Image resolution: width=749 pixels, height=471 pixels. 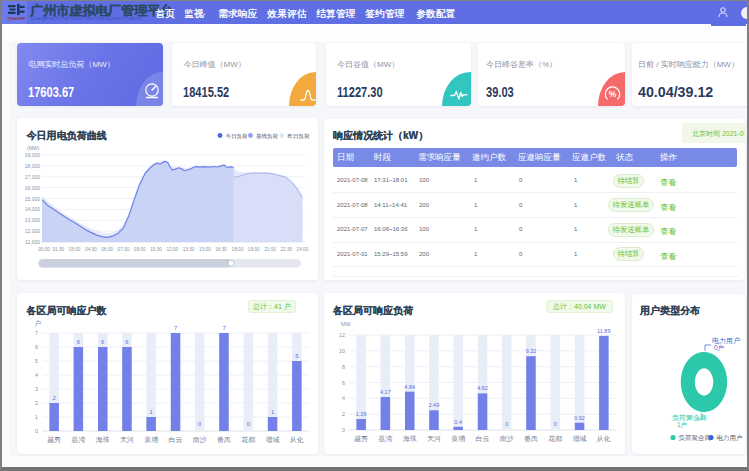 I want to click on svg-text: 4.62, so click(x=482, y=388).